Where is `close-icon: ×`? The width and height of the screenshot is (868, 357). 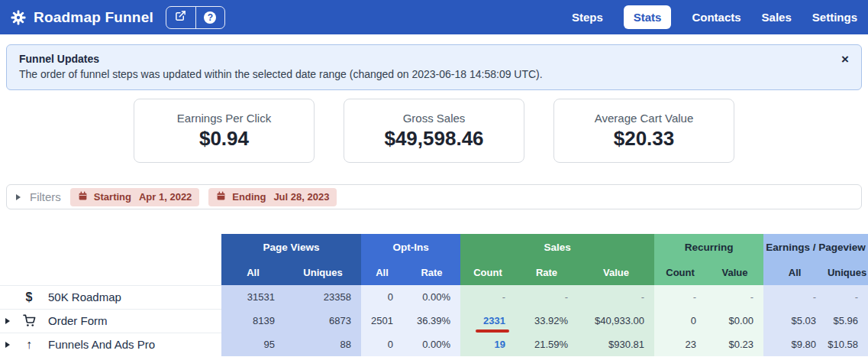
close-icon: × is located at coordinates (845, 60).